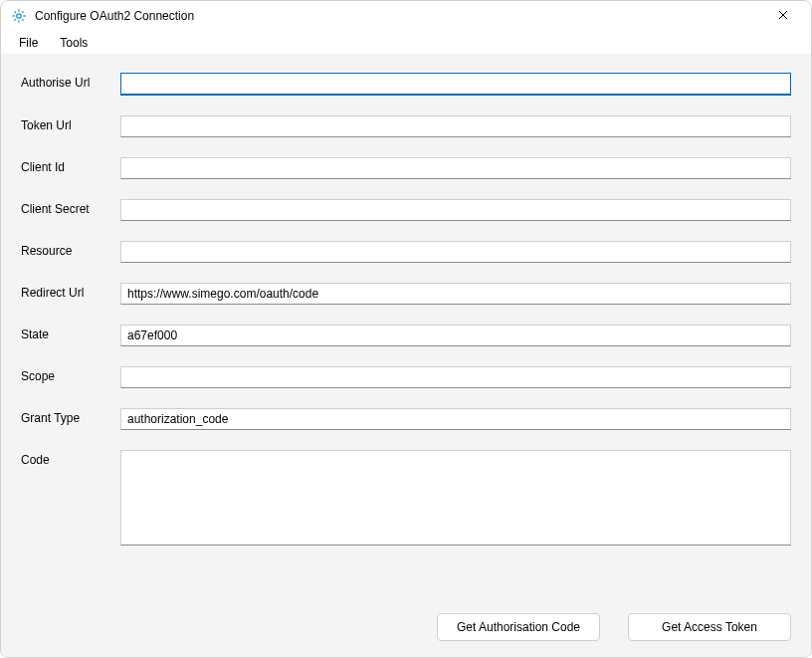 Image resolution: width=812 pixels, height=658 pixels. I want to click on label-client-id: Client Id, so click(71, 165).